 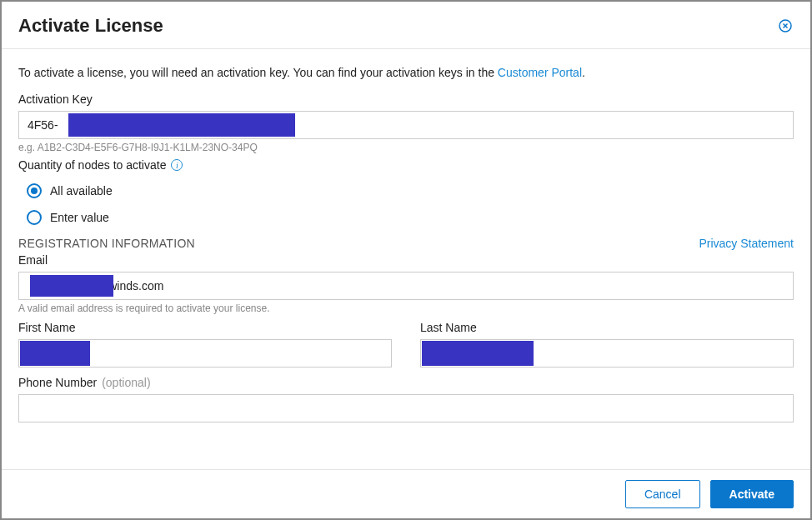 What do you see at coordinates (107, 243) in the screenshot?
I see `registration-header: REGISTRATION INFORMATION` at bounding box center [107, 243].